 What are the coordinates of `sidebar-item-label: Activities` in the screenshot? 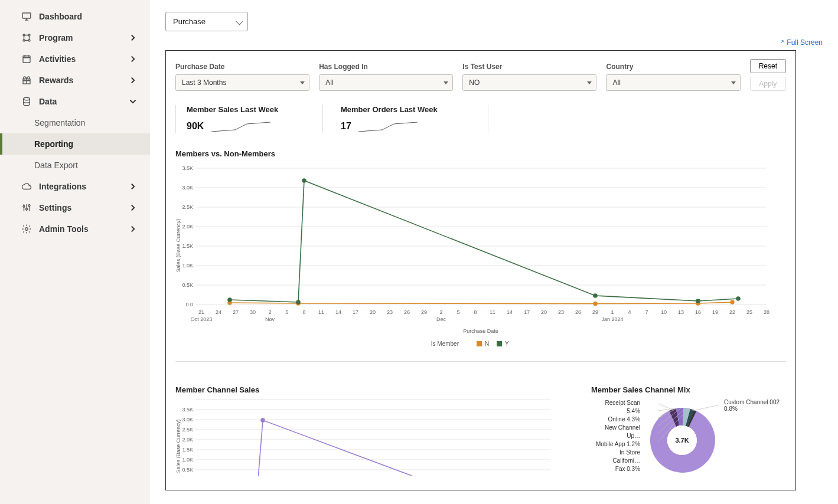 It's located at (57, 59).